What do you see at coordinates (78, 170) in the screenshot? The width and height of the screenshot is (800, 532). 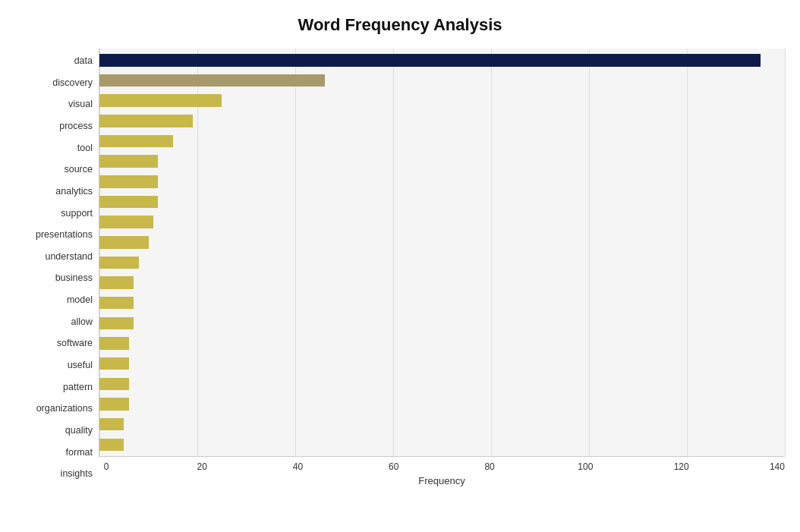 I see `y-label: source` at bounding box center [78, 170].